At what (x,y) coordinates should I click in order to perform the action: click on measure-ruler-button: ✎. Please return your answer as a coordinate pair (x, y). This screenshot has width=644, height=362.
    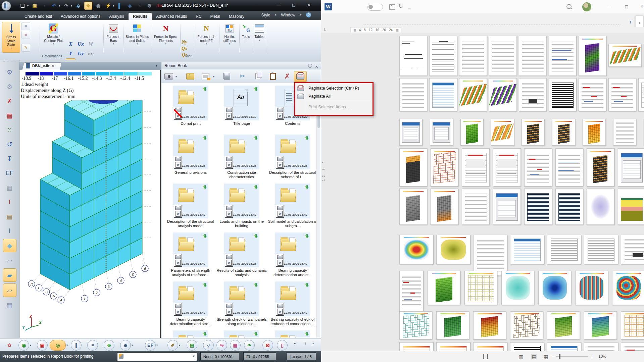
    Looking at the image, I should click on (26, 48).